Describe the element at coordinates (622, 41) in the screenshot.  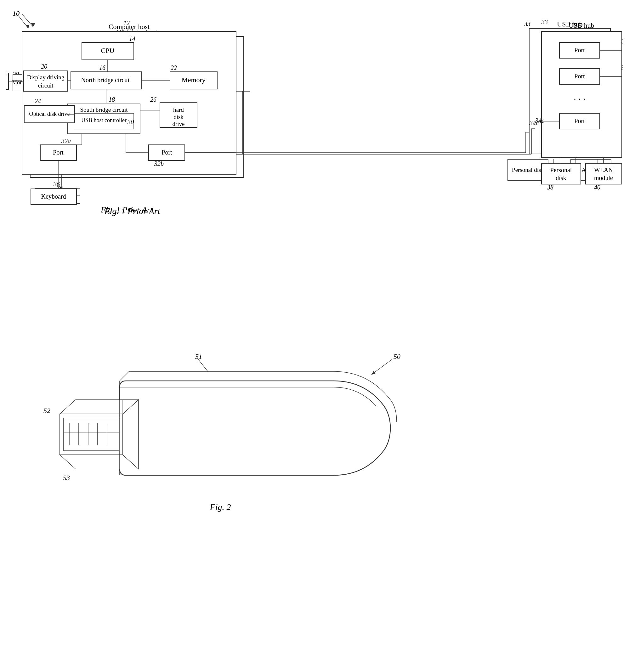
I see `ref34a: 34a` at that location.